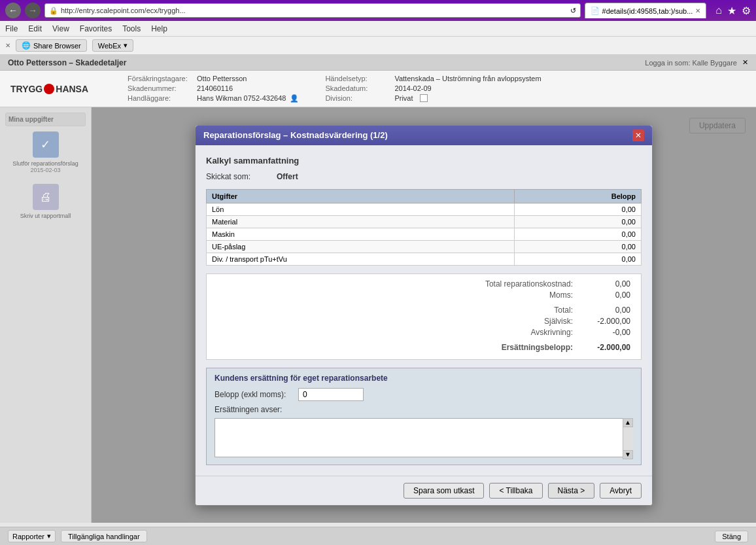  Describe the element at coordinates (507, 321) in the screenshot. I see `sjalvisk-label: Självisk:` at that location.